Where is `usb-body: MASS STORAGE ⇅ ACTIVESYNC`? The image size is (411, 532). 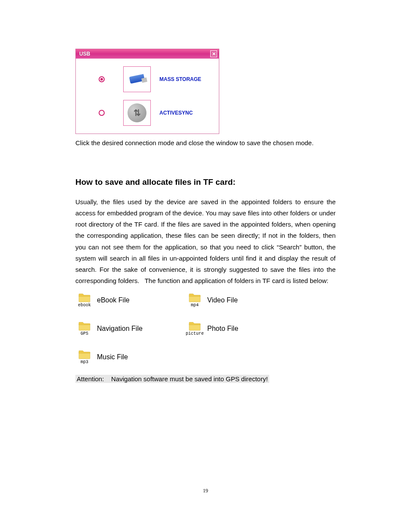
usb-body: MASS STORAGE ⇅ ACTIVESYNC is located at coordinates (147, 96).